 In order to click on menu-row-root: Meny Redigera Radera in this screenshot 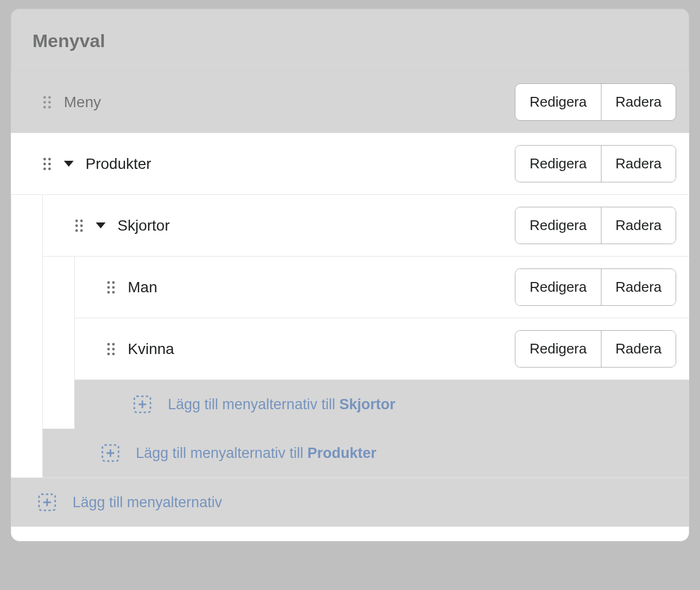, I will do `click(350, 102)`.